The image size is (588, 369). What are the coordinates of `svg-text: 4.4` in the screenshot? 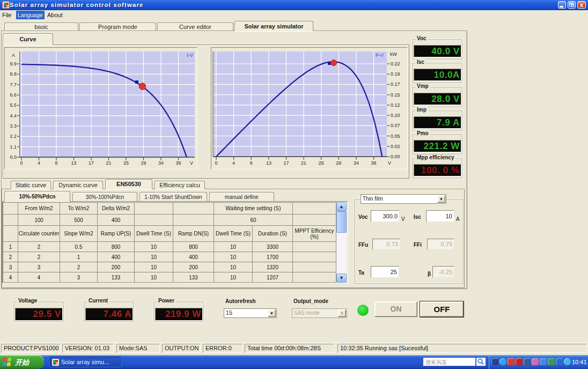 It's located at (13, 116).